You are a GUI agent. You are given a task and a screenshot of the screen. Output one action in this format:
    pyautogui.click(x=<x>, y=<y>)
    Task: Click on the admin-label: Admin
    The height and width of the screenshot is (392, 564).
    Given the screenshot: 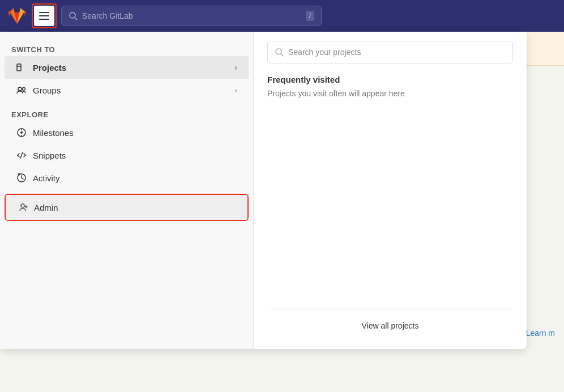 What is the action you would take?
    pyautogui.click(x=46, y=207)
    